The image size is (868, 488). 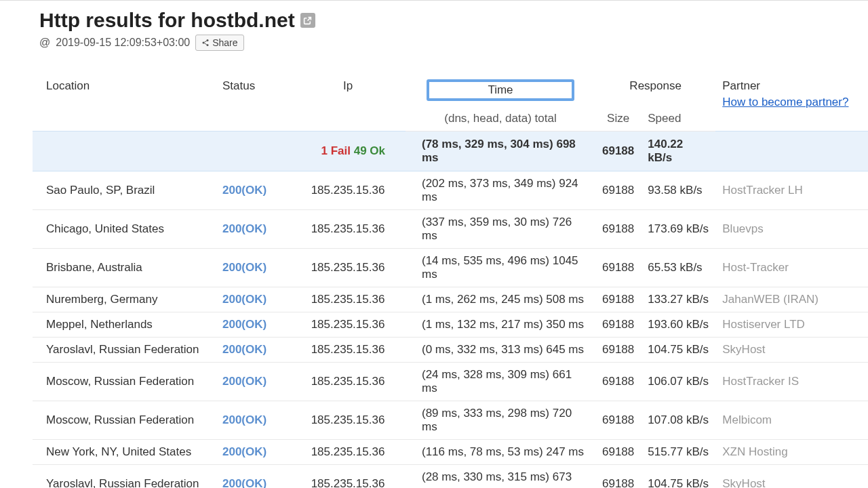 I want to click on cell-time: (89 ms, 333 ms, 298 ms) 720 ms, so click(x=500, y=420).